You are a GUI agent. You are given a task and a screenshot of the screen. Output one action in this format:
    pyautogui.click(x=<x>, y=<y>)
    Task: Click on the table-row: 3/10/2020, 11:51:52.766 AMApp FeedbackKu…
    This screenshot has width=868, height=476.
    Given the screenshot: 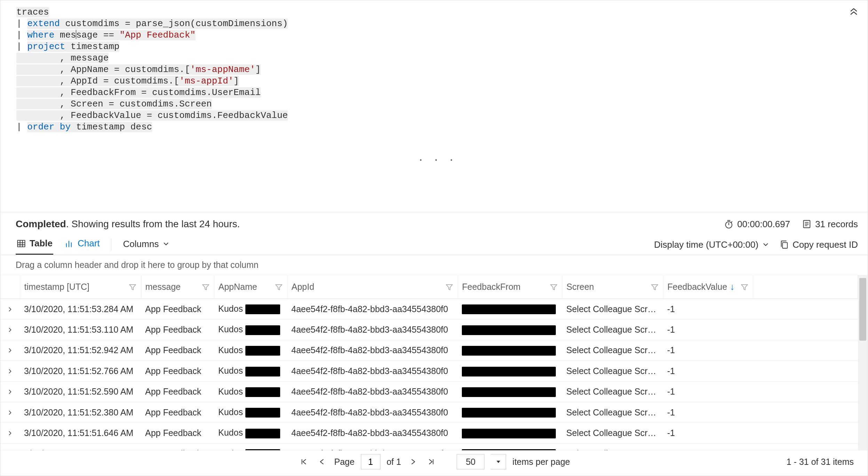 What is the action you would take?
    pyautogui.click(x=429, y=371)
    